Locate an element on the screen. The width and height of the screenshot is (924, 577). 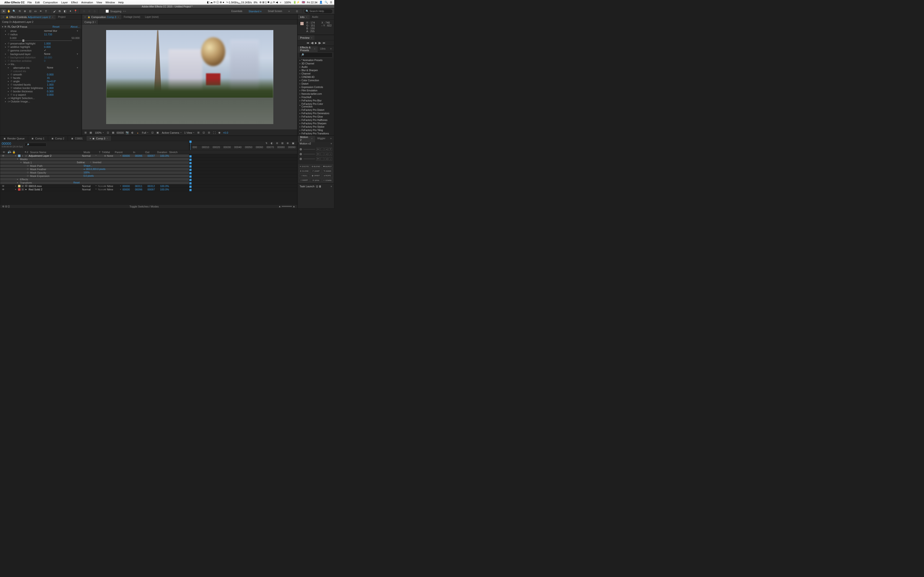
tab-wiggler: Wiggler is located at coordinates (321, 139).